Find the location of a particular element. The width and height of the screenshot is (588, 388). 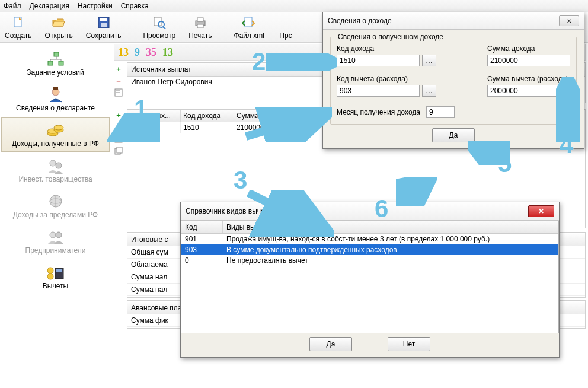

sidebar-item-income-rf: Доходы, полученные в РФ is located at coordinates (56, 135).